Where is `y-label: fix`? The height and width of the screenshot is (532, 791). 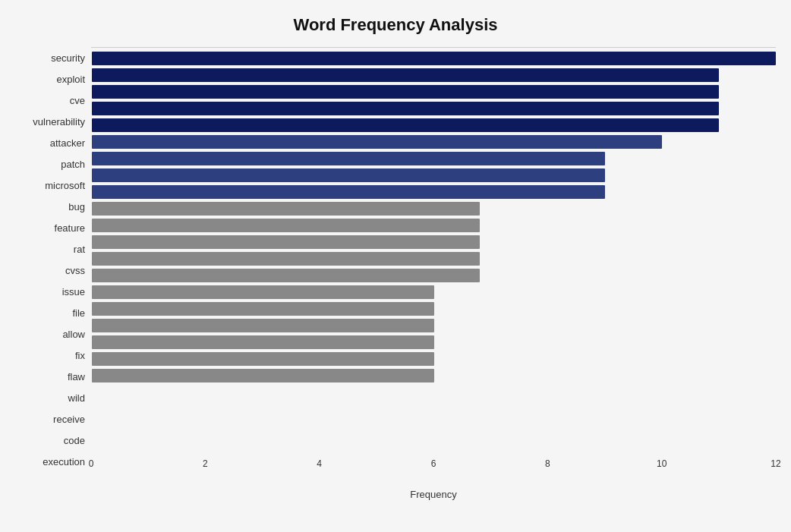
y-label: fix is located at coordinates (80, 355).